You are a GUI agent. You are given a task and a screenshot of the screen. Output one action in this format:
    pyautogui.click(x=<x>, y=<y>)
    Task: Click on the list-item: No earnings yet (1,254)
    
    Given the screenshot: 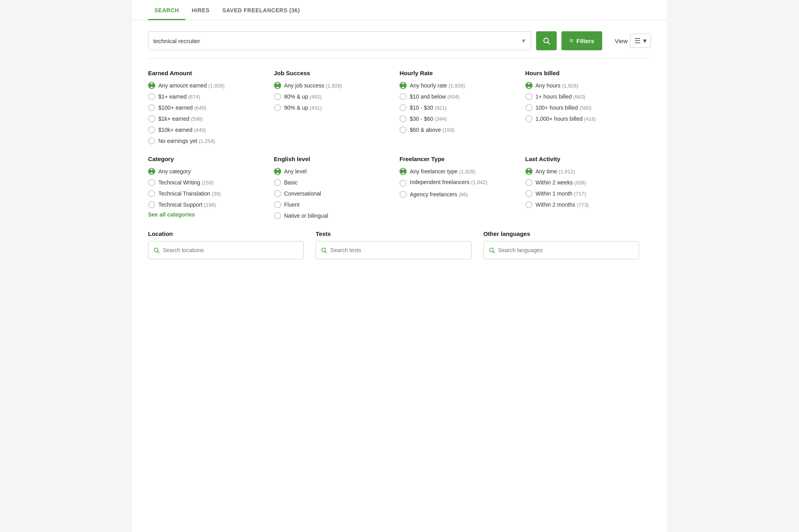 What is the action you would take?
    pyautogui.click(x=207, y=141)
    